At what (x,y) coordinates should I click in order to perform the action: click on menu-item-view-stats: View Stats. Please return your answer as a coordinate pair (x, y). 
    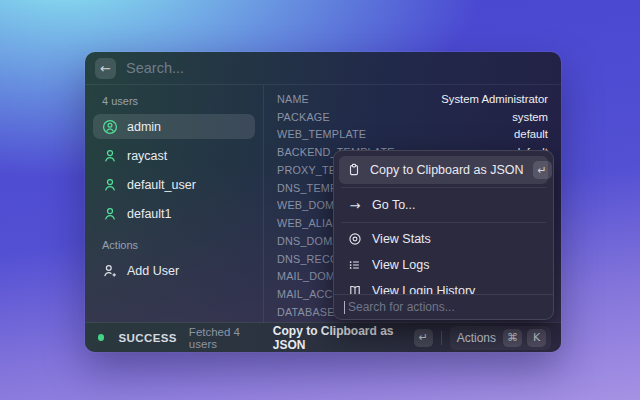
    Looking at the image, I should click on (444, 239).